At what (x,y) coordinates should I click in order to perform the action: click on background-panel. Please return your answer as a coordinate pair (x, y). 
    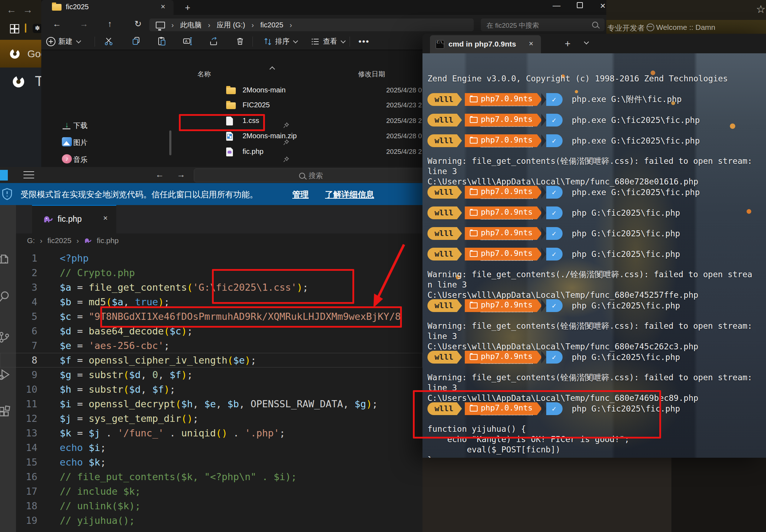
    Looking at the image, I should click on (547, 495).